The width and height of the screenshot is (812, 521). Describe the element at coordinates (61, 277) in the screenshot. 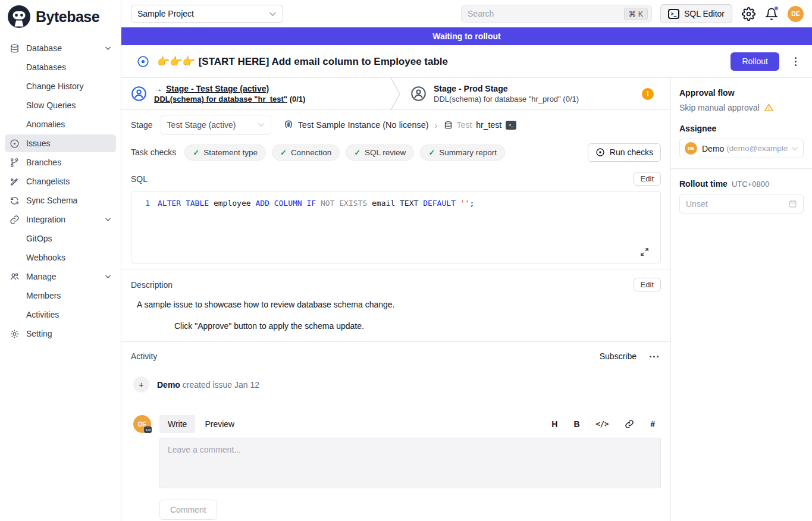

I see `sidebar-item-manage: Manage` at that location.